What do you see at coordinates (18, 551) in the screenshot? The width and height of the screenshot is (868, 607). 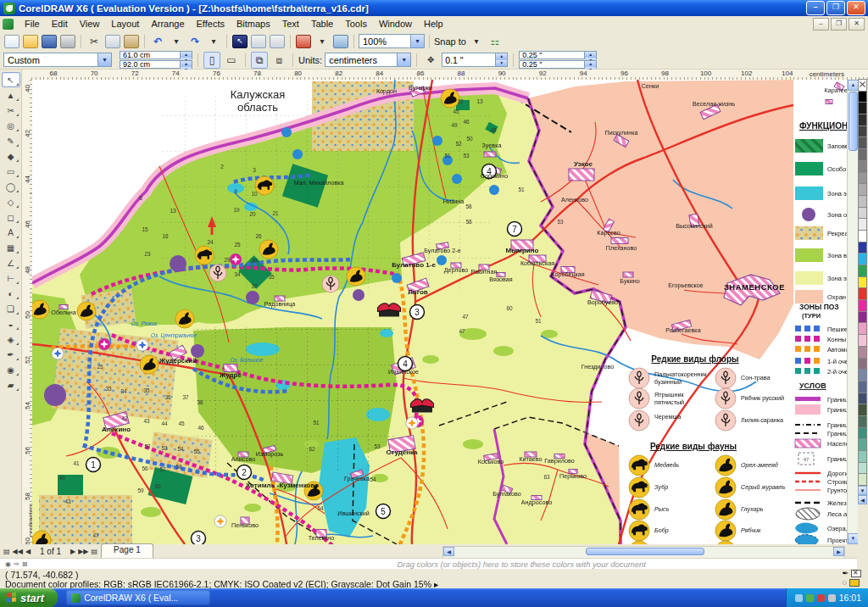 I see `first-page-button: ◀◀` at bounding box center [18, 551].